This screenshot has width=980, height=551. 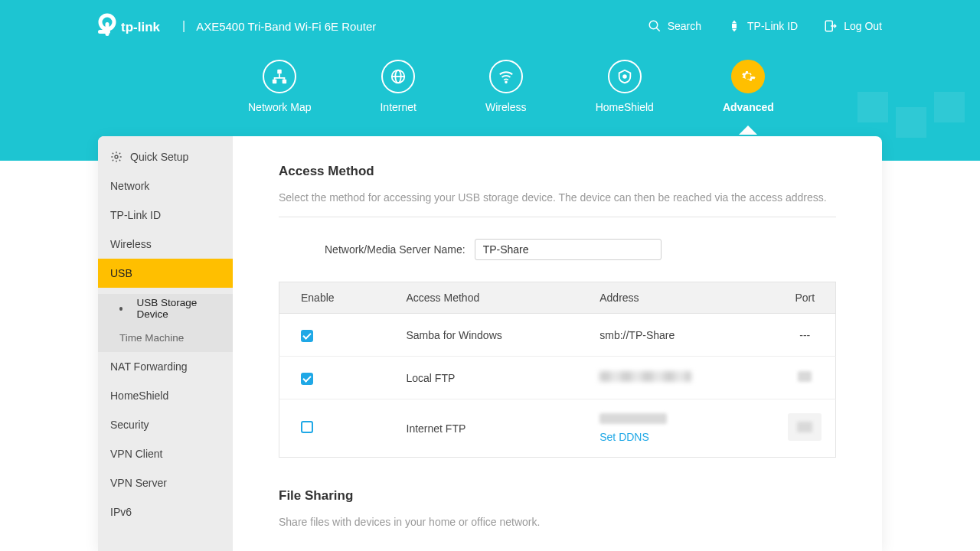 I want to click on sidebar-label: IPv6, so click(x=121, y=512).